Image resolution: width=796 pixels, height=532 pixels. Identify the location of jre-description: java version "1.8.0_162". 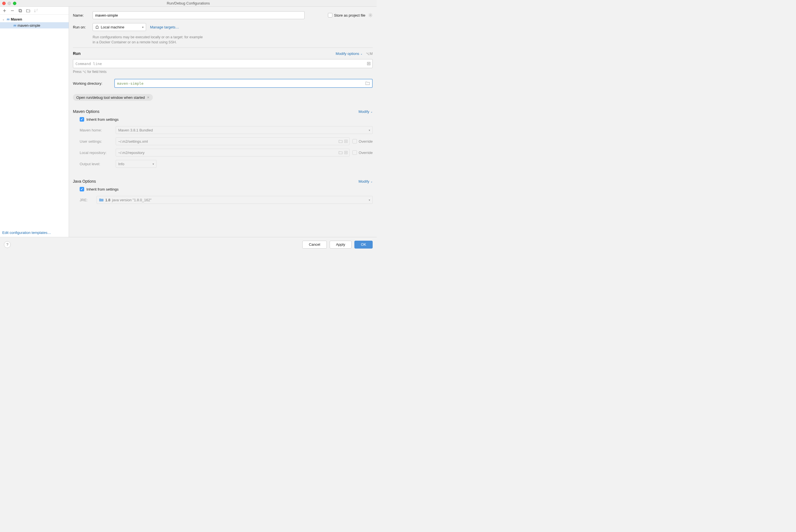
(132, 200).